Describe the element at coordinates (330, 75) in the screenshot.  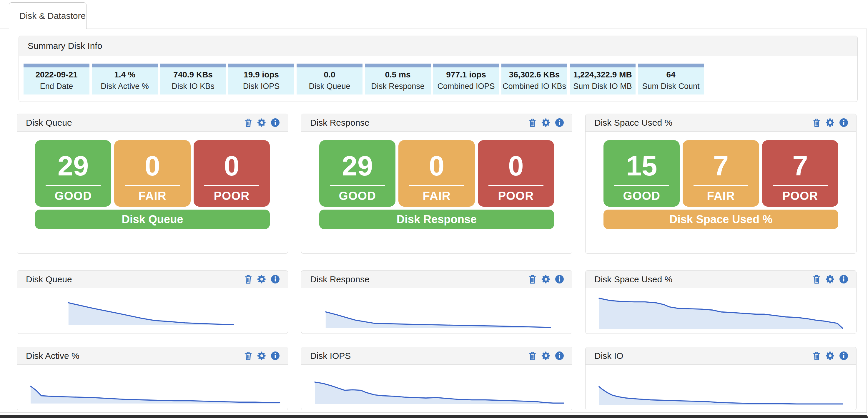
I see `tile-value: 0.0` at that location.